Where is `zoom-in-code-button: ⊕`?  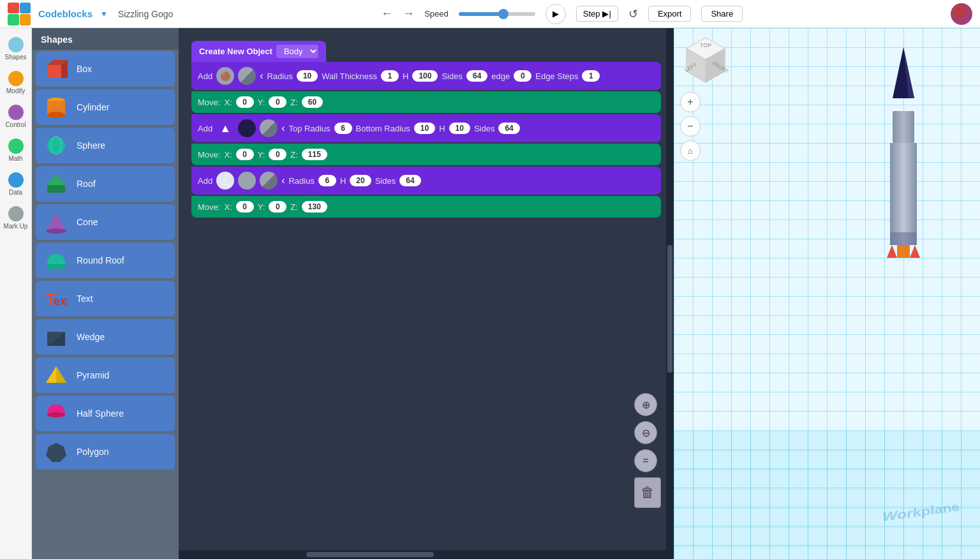
zoom-in-code-button: ⊕ is located at coordinates (646, 405).